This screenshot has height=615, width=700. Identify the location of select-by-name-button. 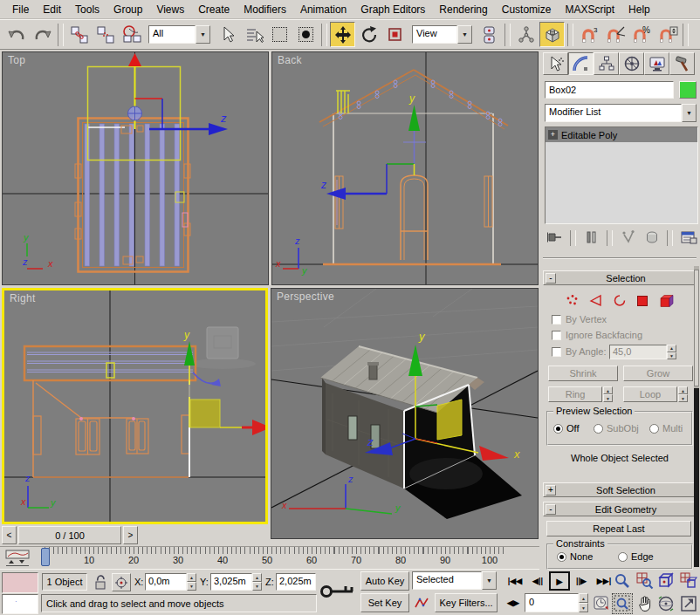
(253, 35).